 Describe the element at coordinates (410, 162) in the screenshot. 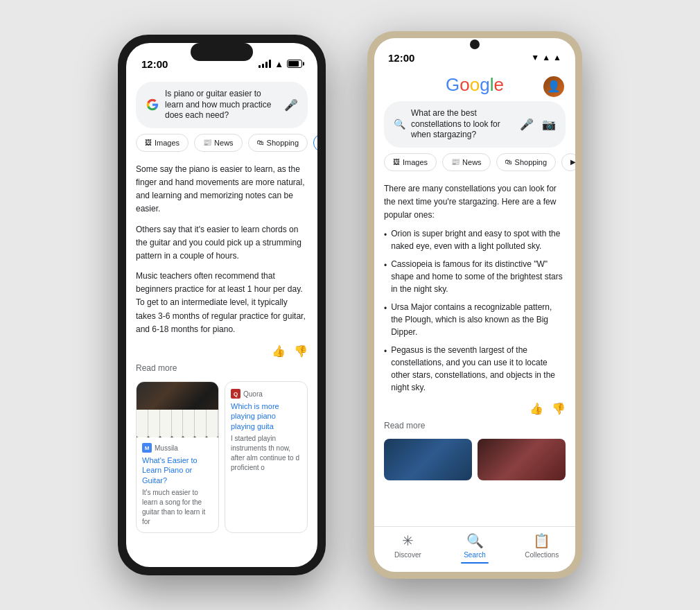

I see `android-chip-images: 🖼 Images` at that location.